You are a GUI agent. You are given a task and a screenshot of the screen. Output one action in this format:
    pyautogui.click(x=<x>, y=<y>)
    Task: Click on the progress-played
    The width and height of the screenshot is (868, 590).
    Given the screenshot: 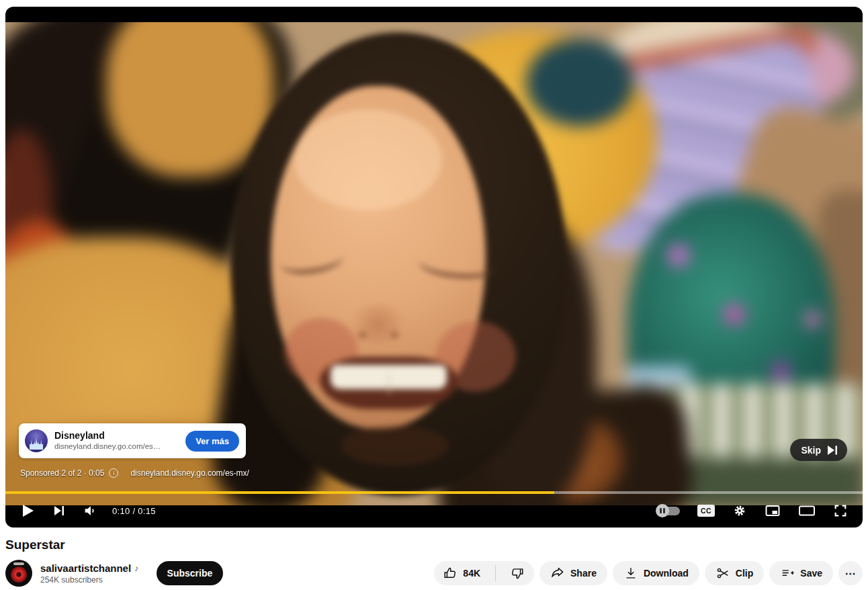 What is the action you would take?
    pyautogui.click(x=279, y=493)
    